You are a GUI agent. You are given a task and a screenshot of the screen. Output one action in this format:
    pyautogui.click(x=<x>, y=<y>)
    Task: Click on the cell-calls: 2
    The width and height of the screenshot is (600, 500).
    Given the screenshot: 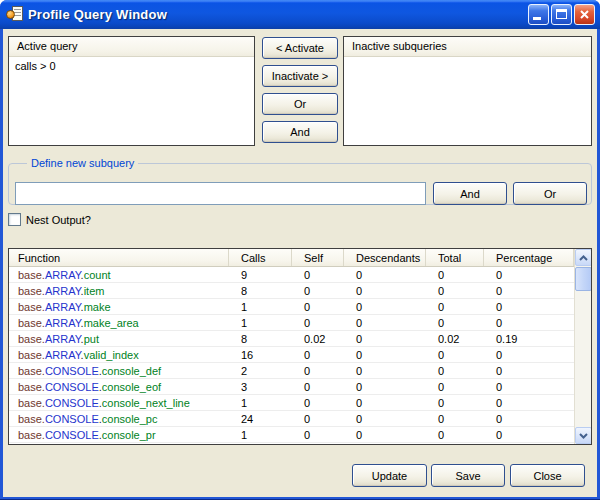 What is the action you would take?
    pyautogui.click(x=260, y=371)
    